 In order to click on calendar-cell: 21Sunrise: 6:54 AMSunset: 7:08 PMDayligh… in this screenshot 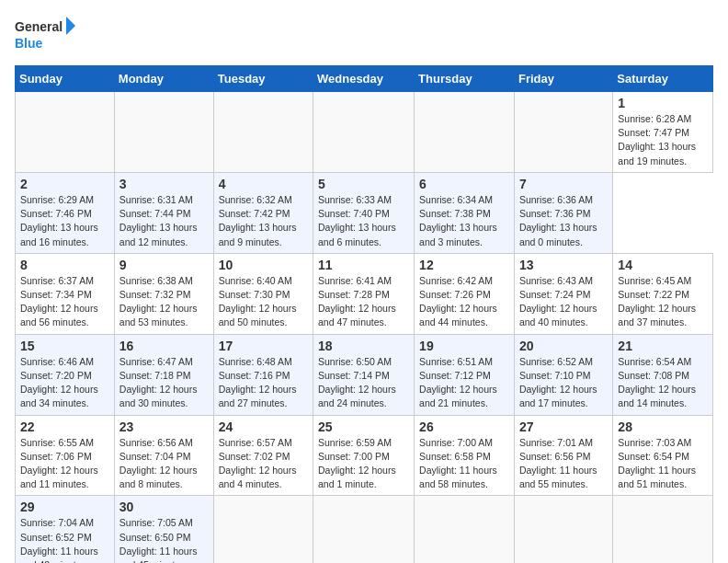, I will do `click(664, 374)`.